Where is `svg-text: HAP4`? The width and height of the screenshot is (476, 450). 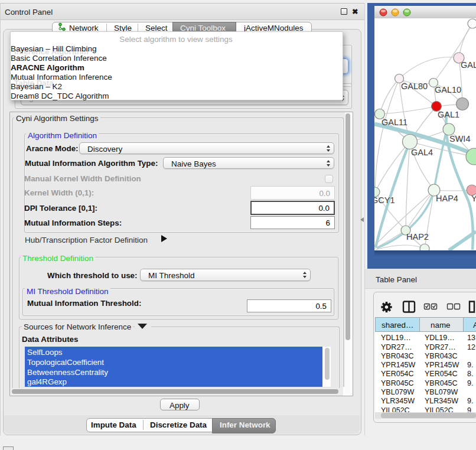
svg-text: HAP4 is located at coordinates (447, 198).